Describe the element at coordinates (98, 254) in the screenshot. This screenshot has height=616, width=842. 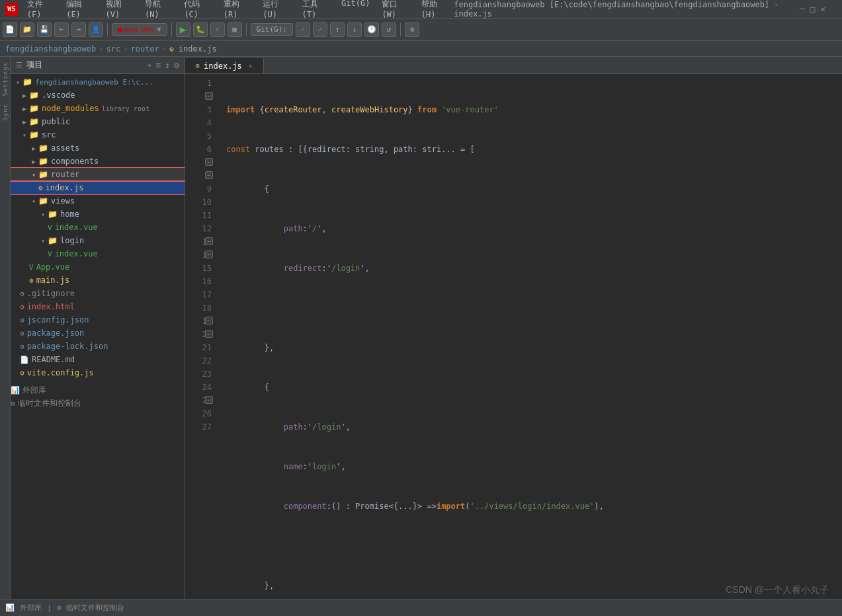
I see `tree-item-login-index: V index.vue` at that location.